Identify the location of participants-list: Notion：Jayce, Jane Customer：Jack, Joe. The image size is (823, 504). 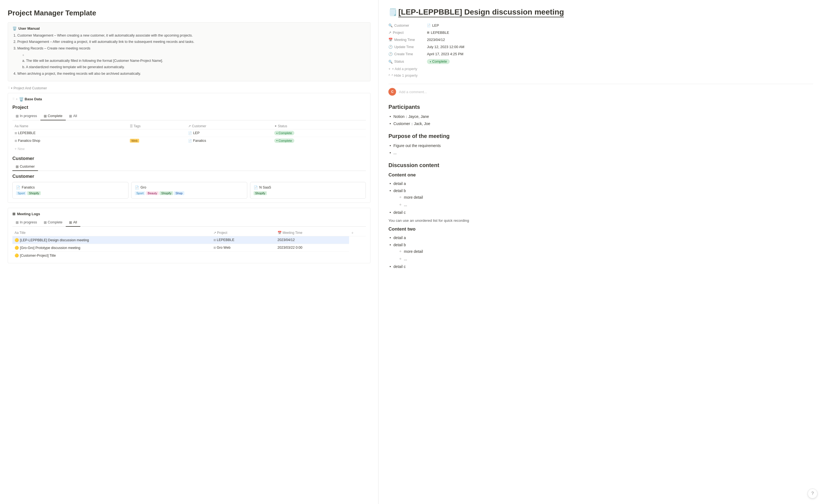
(601, 120).